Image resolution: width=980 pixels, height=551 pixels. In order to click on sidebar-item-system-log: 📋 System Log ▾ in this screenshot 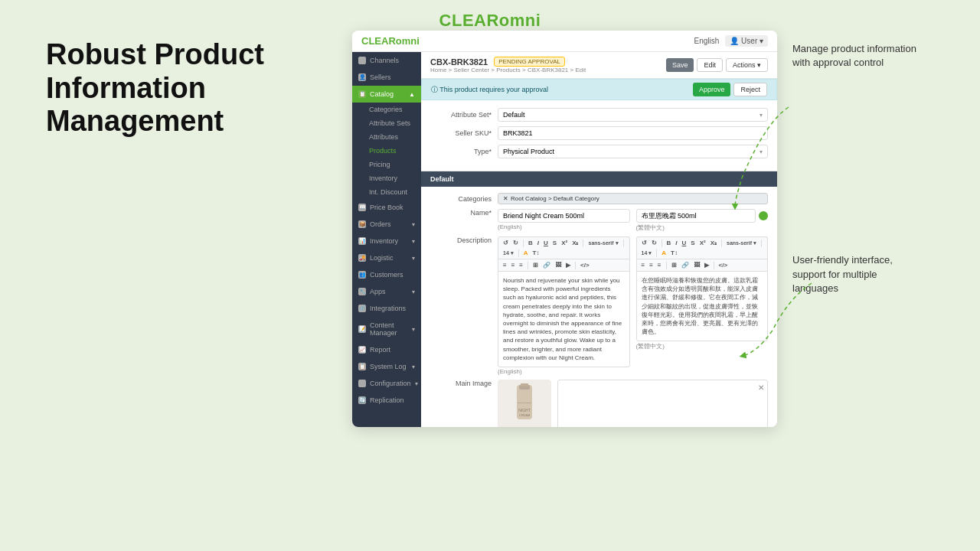, I will do `click(387, 367)`.